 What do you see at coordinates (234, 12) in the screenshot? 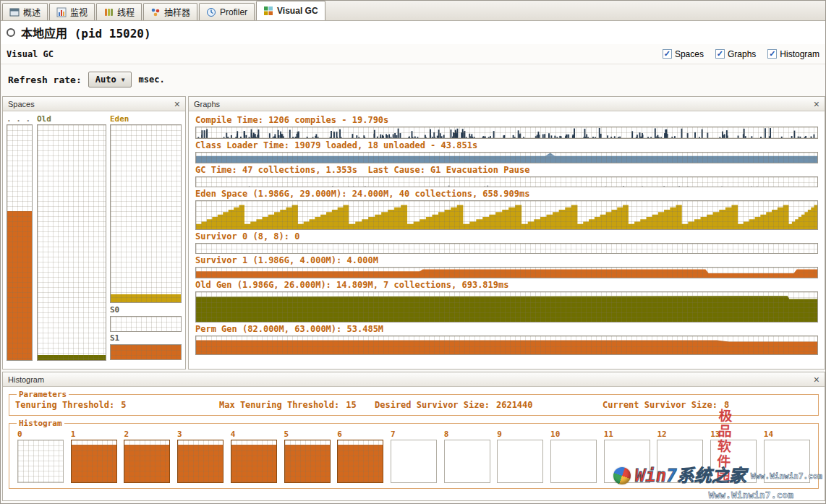
I see `tab-label: Profiler` at bounding box center [234, 12].